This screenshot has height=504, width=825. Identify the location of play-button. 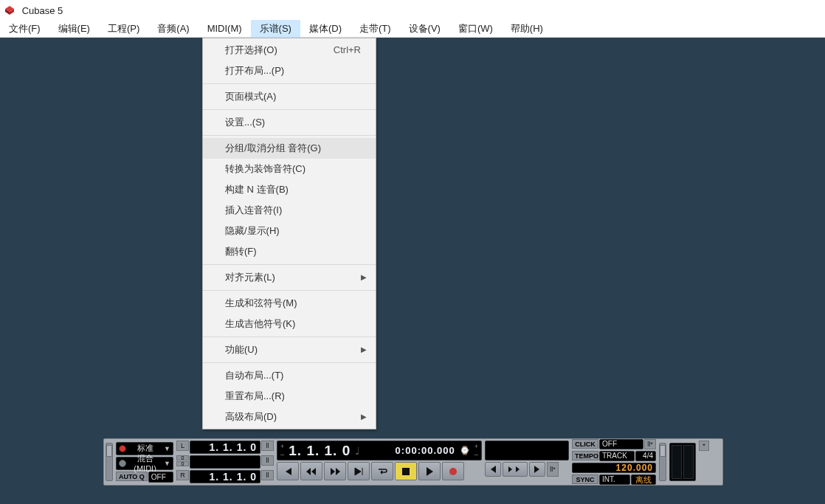
(429, 471).